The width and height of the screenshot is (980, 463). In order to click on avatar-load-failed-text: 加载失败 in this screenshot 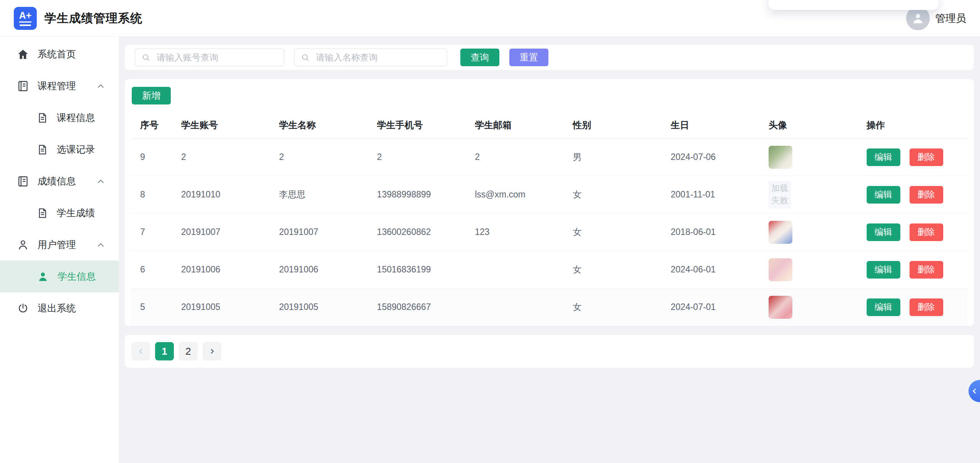, I will do `click(780, 195)`.